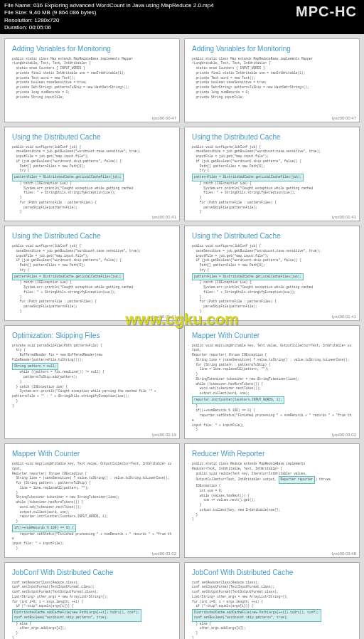 The width and height of the screenshot is (364, 639). Describe the element at coordinates (272, 501) in the screenshot. I see `video-thumbnail: Reducer With Reporterpublic static class…` at that location.